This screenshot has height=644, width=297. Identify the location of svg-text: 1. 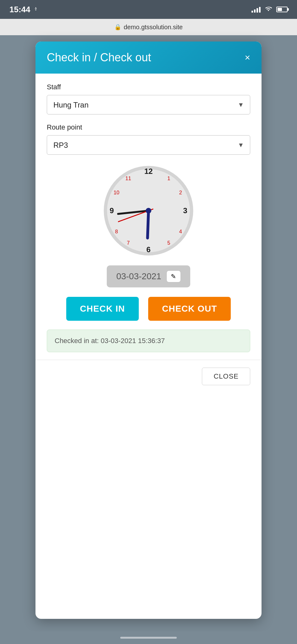
(169, 178).